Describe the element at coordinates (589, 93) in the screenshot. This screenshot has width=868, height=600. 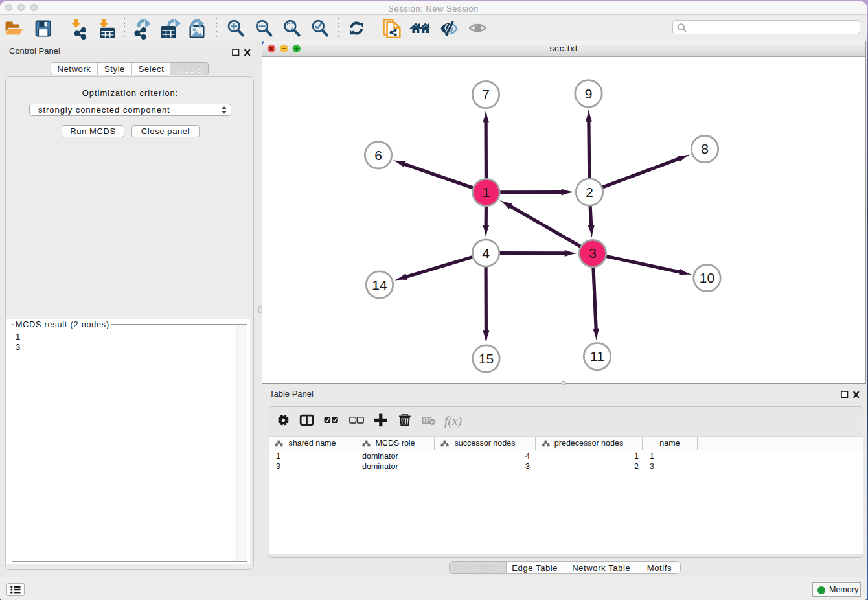
I see `svg-text: 9` at that location.